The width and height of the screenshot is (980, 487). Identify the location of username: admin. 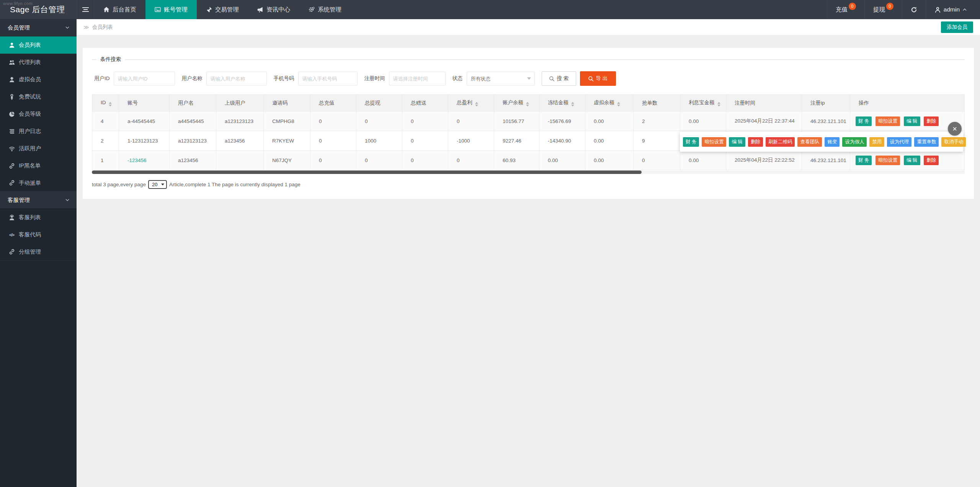
(952, 10).